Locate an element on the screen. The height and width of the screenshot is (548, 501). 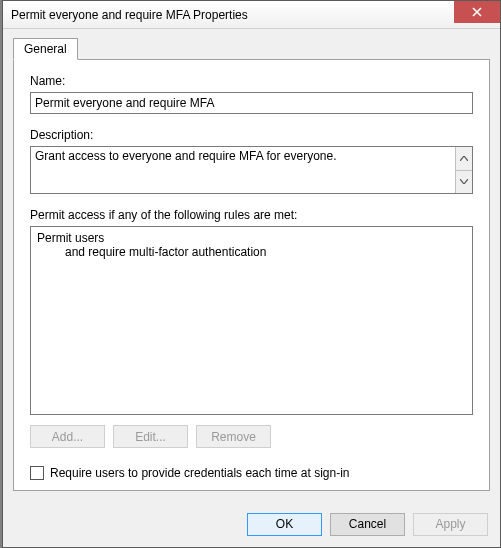
window-title: Permit everyone and require MFA Properti… is located at coordinates (130, 15).